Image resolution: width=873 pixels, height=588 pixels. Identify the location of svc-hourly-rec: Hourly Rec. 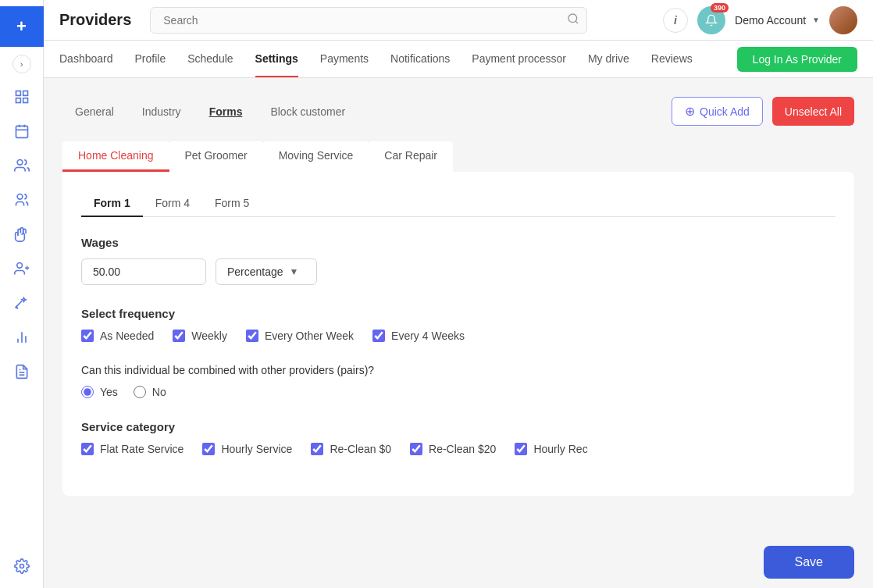
(551, 449).